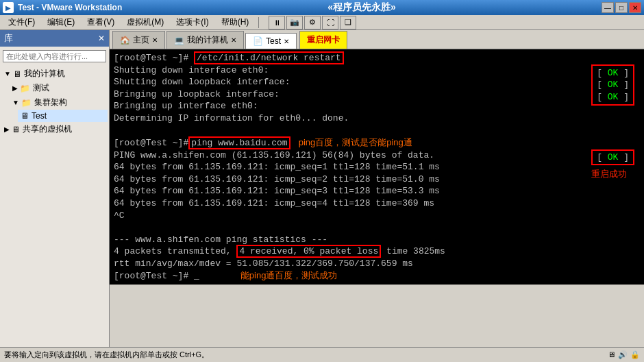  What do you see at coordinates (145, 22) in the screenshot?
I see `menu-vm: 虚拟机(M)` at bounding box center [145, 22].